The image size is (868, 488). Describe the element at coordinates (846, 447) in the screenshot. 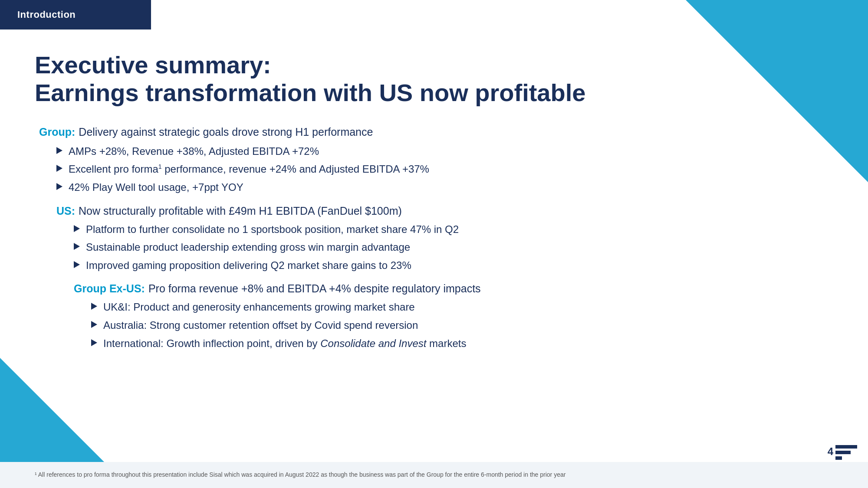

I see `logo-bar-long` at that location.